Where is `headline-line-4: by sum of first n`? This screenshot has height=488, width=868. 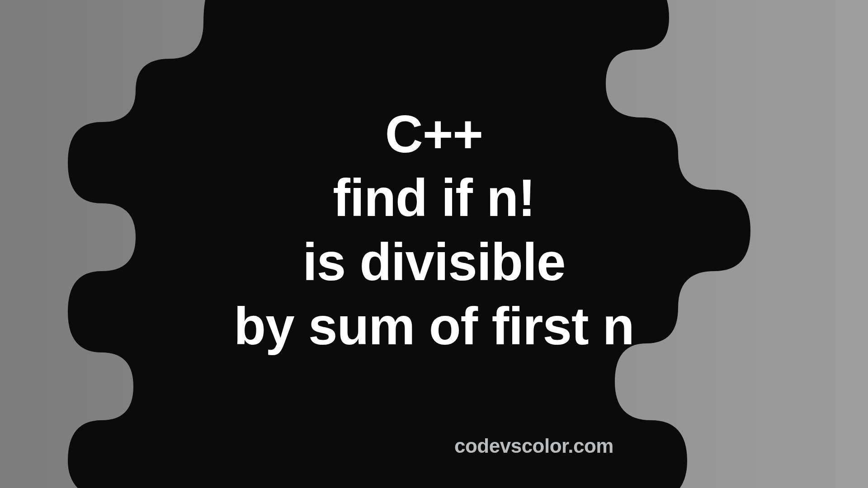
headline-line-4: by sum of first n is located at coordinates (434, 326).